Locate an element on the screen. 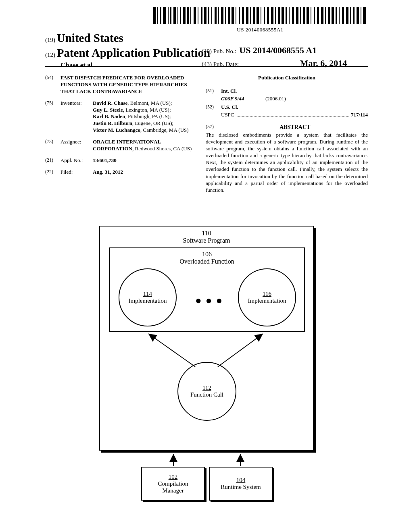  pubno-label: Pub. No.: is located at coordinates (225, 51).